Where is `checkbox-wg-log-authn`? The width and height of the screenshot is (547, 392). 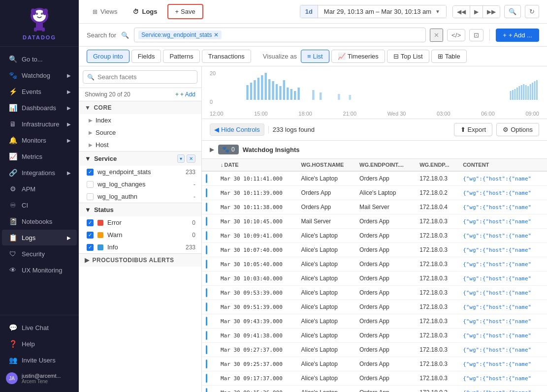
checkbox-wg-log-authn is located at coordinates (90, 197).